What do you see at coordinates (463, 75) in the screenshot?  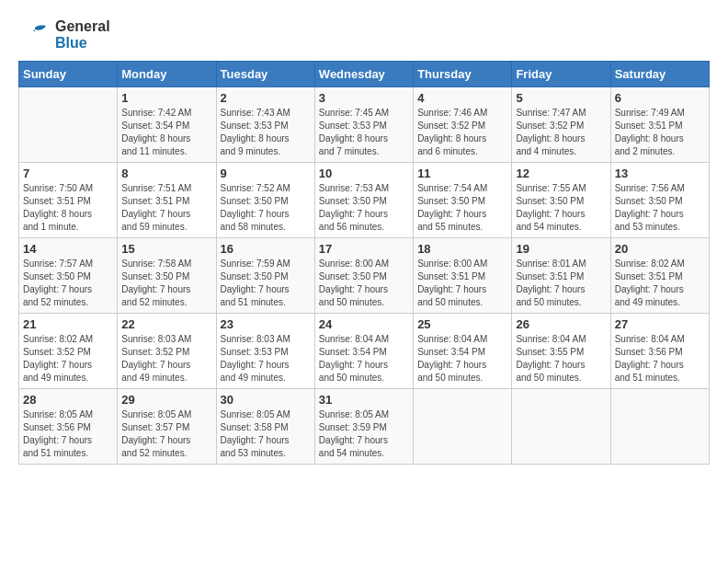 I see `day-of-week-header: Thursday` at bounding box center [463, 75].